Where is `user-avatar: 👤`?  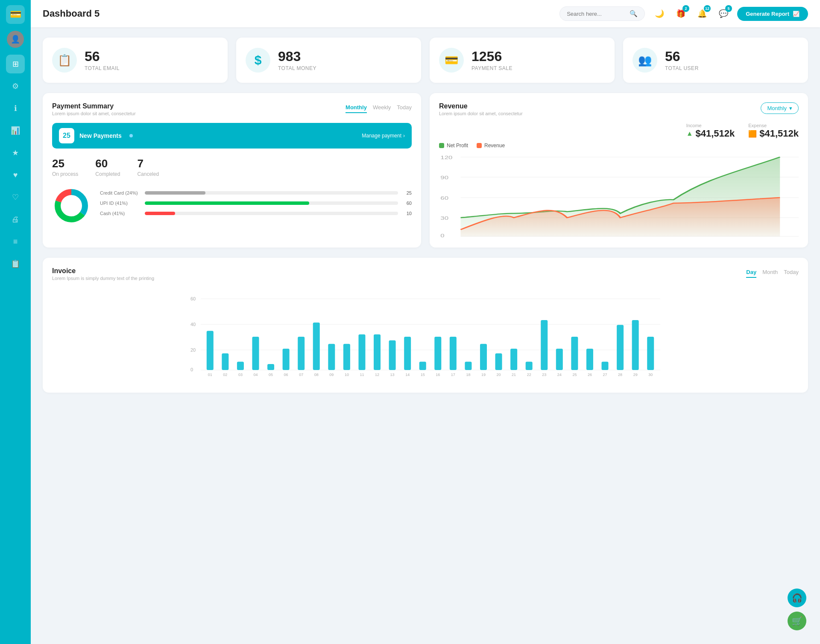
user-avatar: 👤 is located at coordinates (15, 39).